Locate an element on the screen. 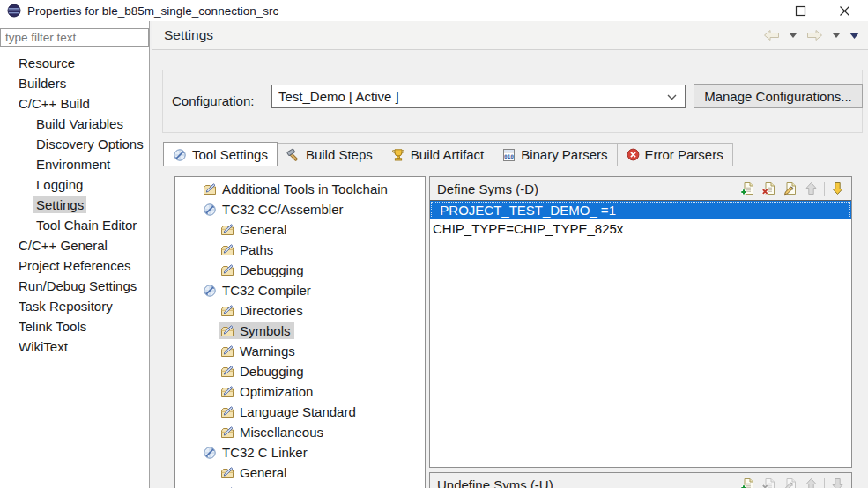 Image resolution: width=868 pixels, height=488 pixels. sidebar-item-task-repository: Task Repository is located at coordinates (74, 307).